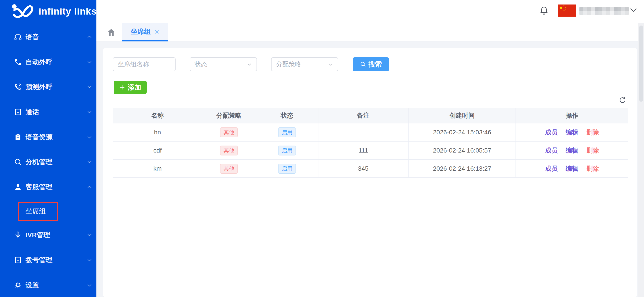 This screenshot has width=644, height=297. I want to click on col-created: 创建时间, so click(462, 115).